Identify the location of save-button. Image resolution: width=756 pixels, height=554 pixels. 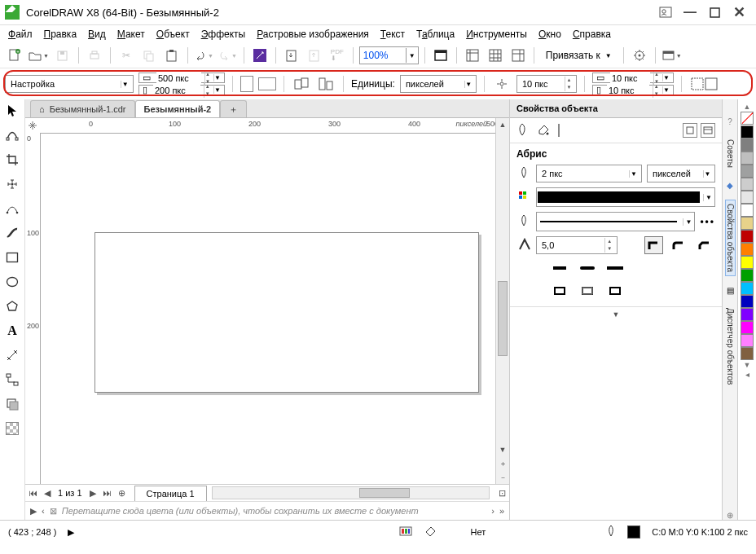
(63, 55).